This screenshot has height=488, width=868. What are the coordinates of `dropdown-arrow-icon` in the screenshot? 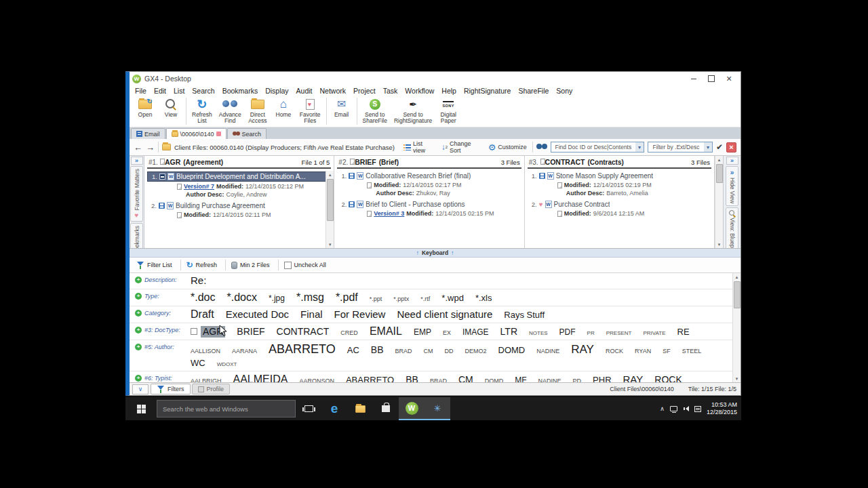 It's located at (708, 147).